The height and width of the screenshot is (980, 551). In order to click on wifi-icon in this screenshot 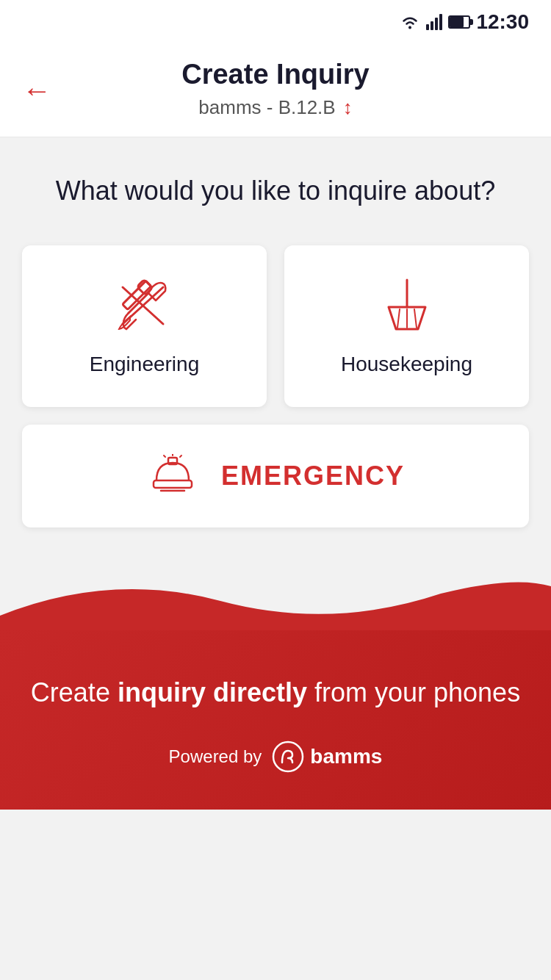, I will do `click(410, 22)`.